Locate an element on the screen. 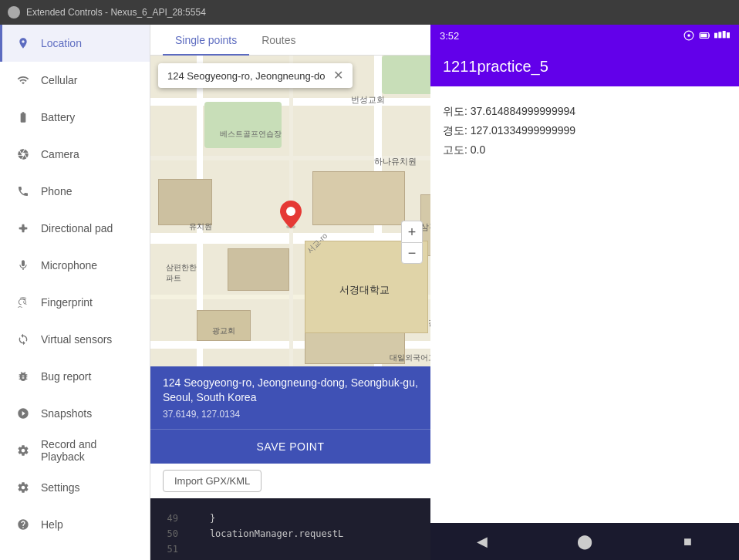  sidebar-item-label-dpad: Directional pad is located at coordinates (77, 228).